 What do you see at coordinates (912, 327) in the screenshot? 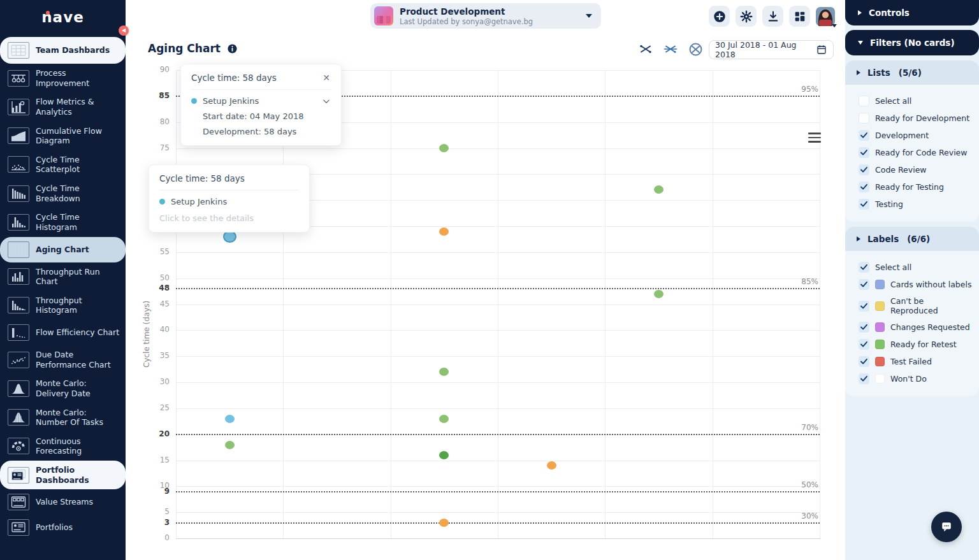
I see `label-filter-row-changes-requested: Changes Requested` at bounding box center [912, 327].